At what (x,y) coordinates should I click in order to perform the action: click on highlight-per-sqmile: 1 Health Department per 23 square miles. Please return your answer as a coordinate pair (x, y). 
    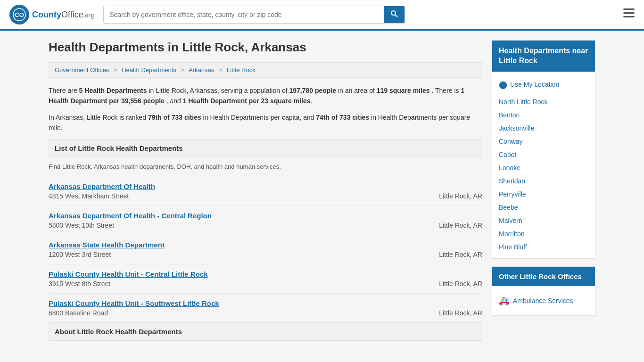
    Looking at the image, I should click on (247, 101).